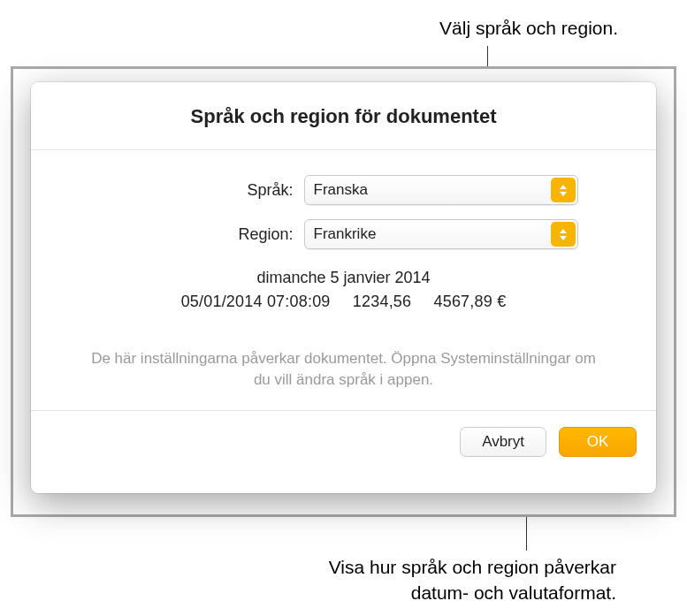  Describe the element at coordinates (343, 369) in the screenshot. I see `help-text: De här inställningarna påverkar dokument…` at that location.